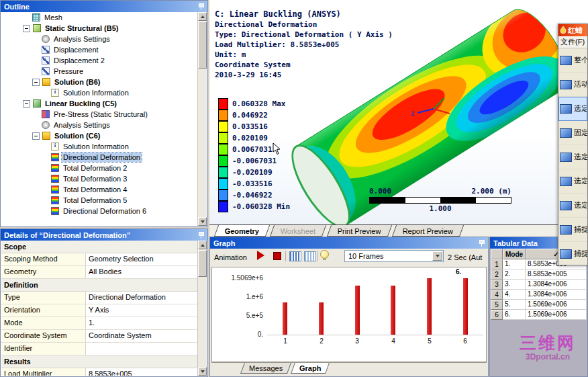 This screenshot has width=588, height=377. Describe the element at coordinates (99, 179) in the screenshot. I see `tree-item-total-deformation-3: Total Deformation 3` at that location.